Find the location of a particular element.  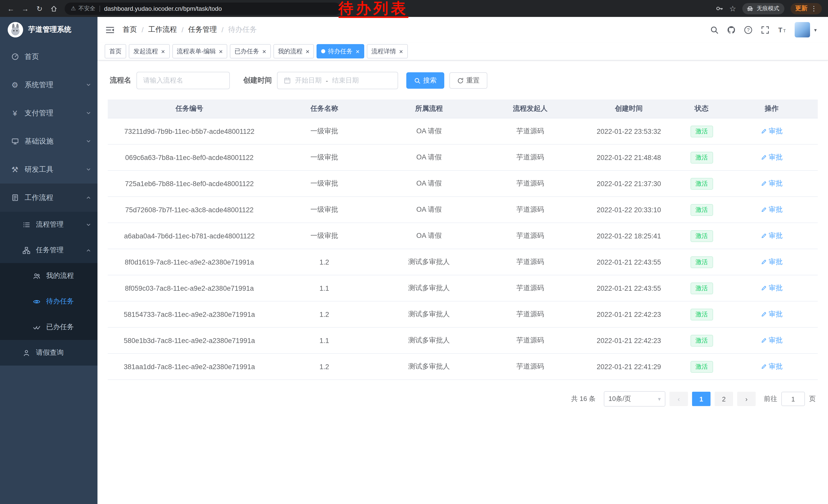

font-size-icon: TT is located at coordinates (782, 30).